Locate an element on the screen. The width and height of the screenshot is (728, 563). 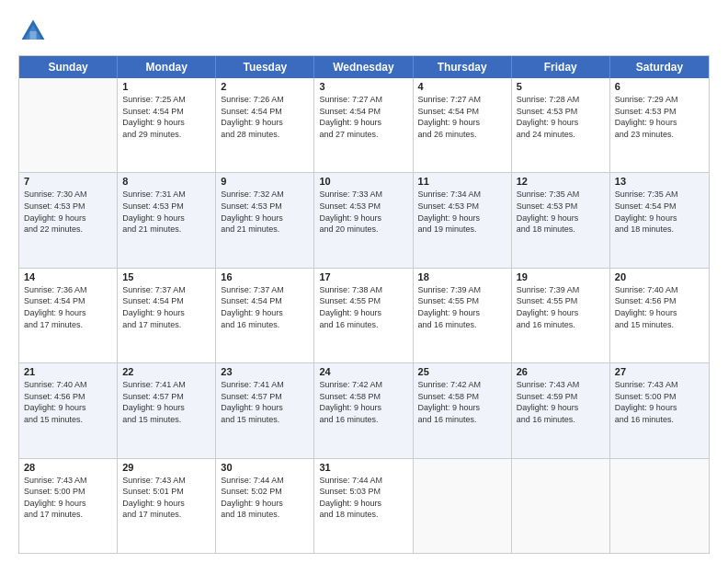
day-number: 1 is located at coordinates (166, 86).